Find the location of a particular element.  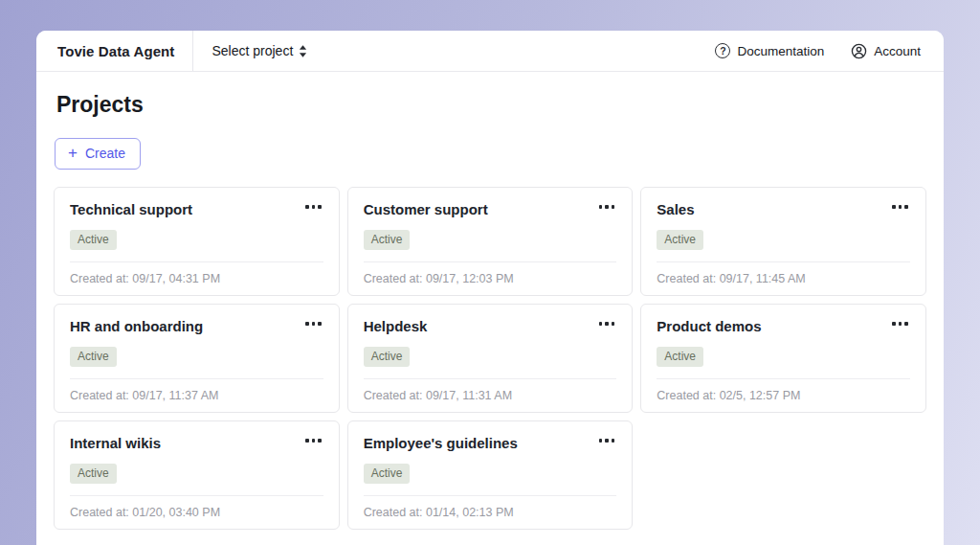

account-icon is located at coordinates (859, 52).